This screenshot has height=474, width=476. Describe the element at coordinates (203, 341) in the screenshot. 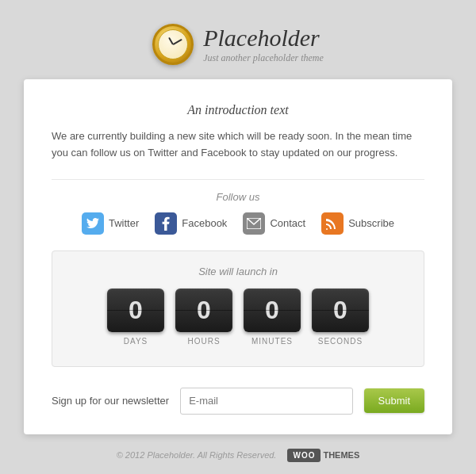

I see `hours-label: HOURS` at that location.